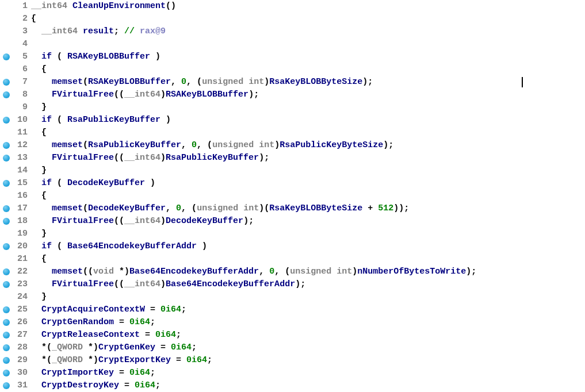 Image resolution: width=585 pixels, height=392 pixels. Describe the element at coordinates (211, 145) in the screenshot. I see `code-content: memset(RsaPublicKeyBuffer, 0, (unsigned …` at that location.